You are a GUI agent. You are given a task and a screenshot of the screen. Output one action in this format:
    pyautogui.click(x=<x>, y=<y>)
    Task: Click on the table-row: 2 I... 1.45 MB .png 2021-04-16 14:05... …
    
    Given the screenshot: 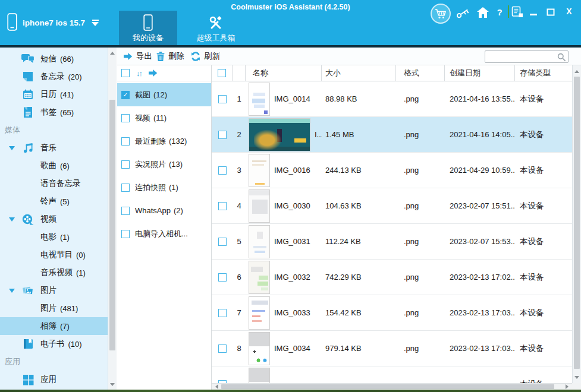 What is the action you would take?
    pyautogui.click(x=392, y=135)
    